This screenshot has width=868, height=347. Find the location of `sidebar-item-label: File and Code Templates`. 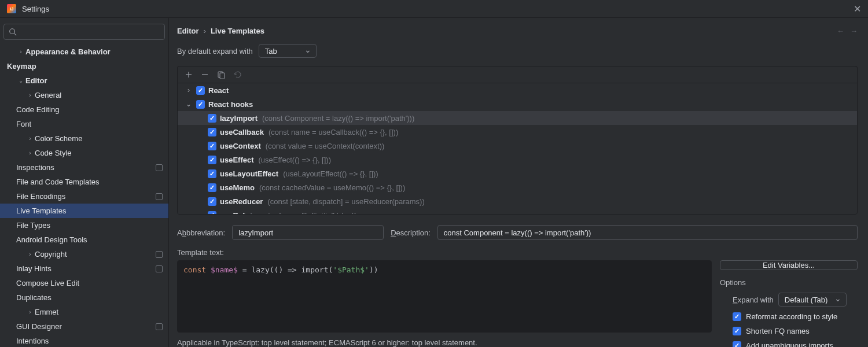

sidebar-item-label: File and Code Templates is located at coordinates (89, 182).